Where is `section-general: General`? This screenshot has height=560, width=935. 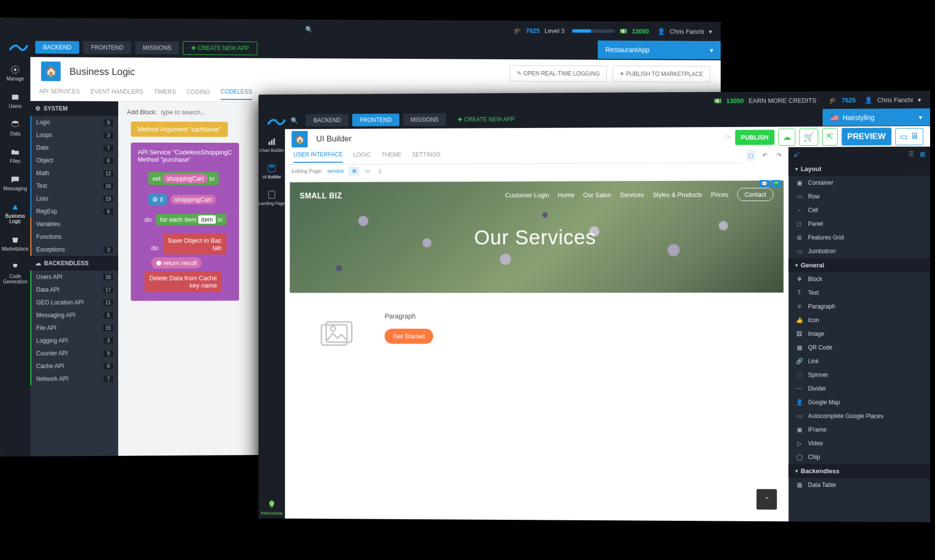
section-general: General is located at coordinates (859, 265).